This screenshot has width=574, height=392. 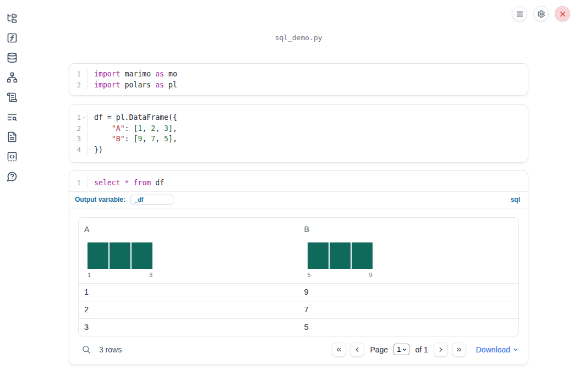 I want to click on snippets-icon, so click(x=12, y=157).